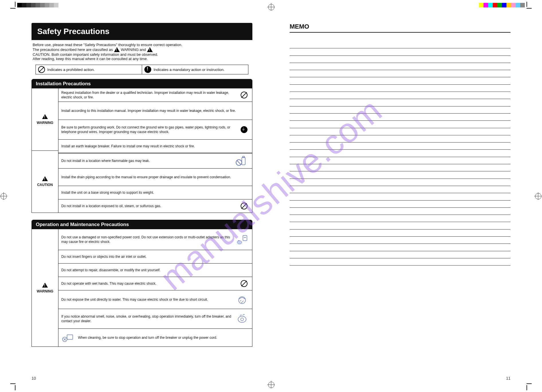 This screenshot has height=392, width=542. I want to click on install-row-4: Do not install in a location where flamm…, so click(155, 161).